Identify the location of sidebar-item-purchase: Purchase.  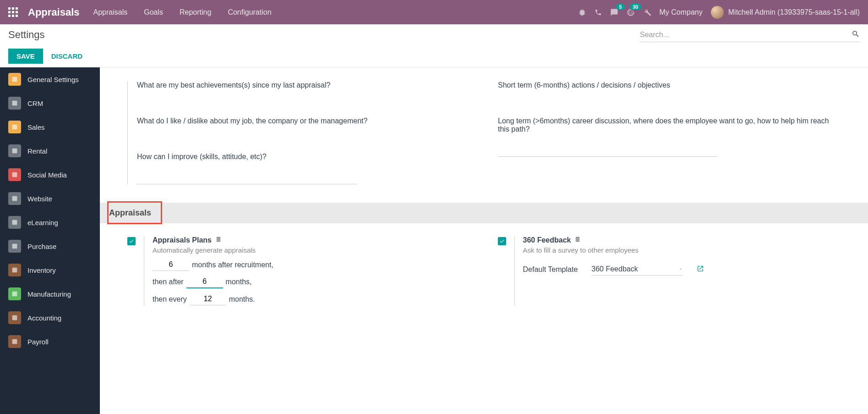
(50, 246).